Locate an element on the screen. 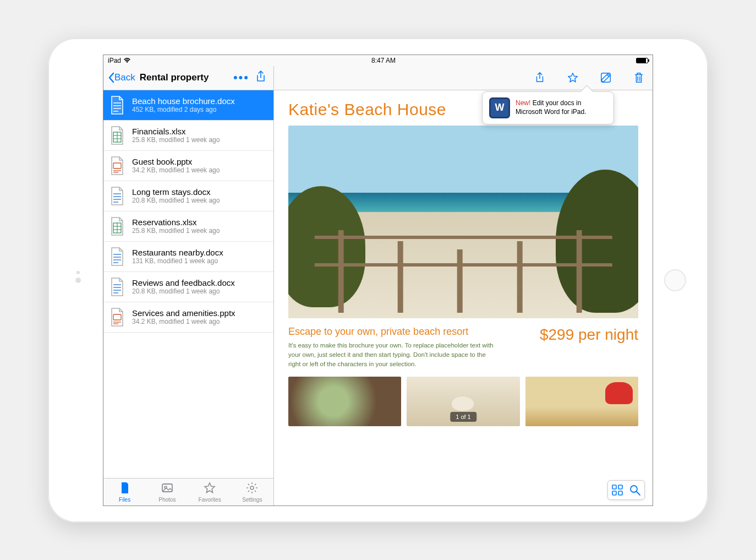  file-name: Reviews and feedback.docx is located at coordinates (200, 283).